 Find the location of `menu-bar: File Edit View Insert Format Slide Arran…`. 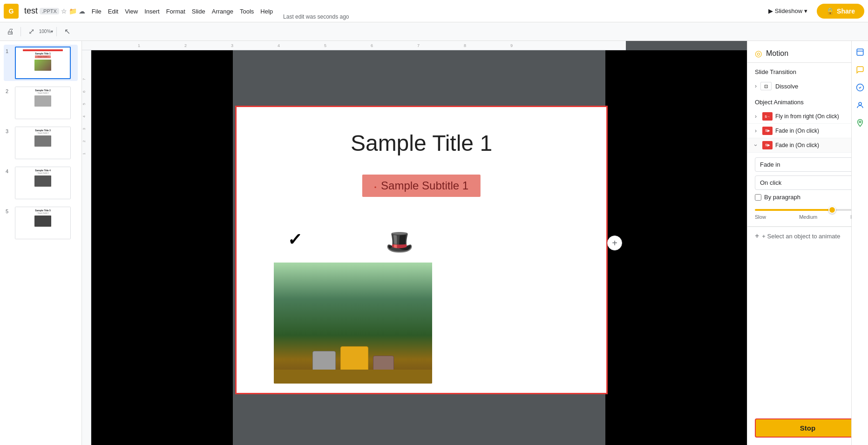

menu-bar: File Edit View Insert Format Slide Arran… is located at coordinates (183, 11).